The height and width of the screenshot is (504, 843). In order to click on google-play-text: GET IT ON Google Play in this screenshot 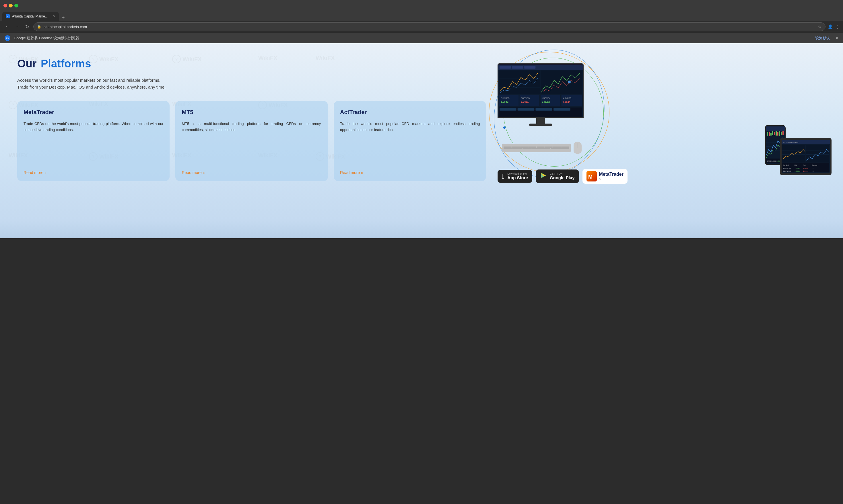, I will do `click(562, 177)`.